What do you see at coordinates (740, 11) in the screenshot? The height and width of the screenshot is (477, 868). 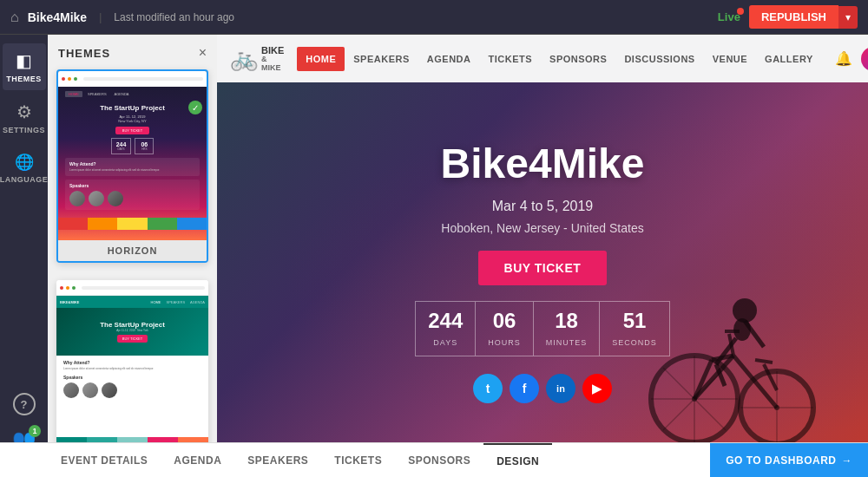 I see `live-dot` at bounding box center [740, 11].